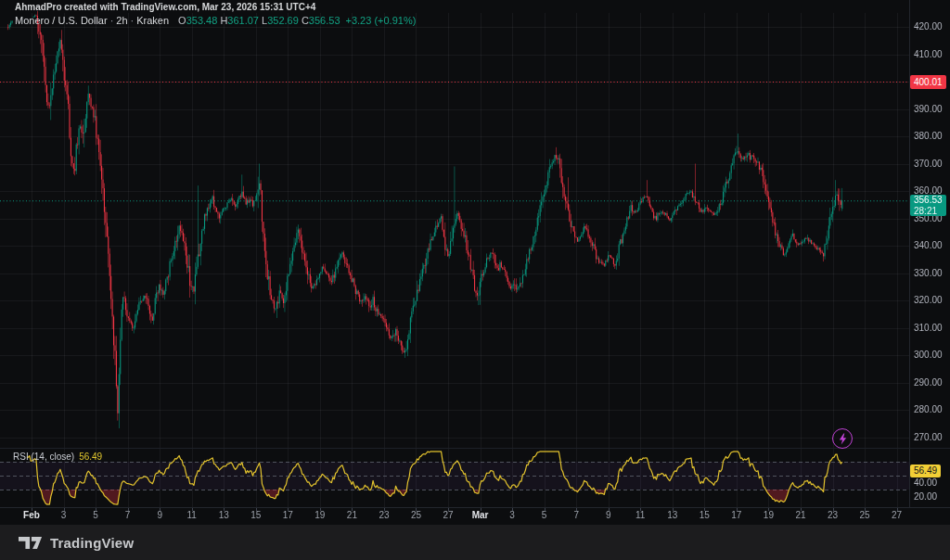  Describe the element at coordinates (928, 383) in the screenshot. I see `price-tick-label: 290.00` at that location.